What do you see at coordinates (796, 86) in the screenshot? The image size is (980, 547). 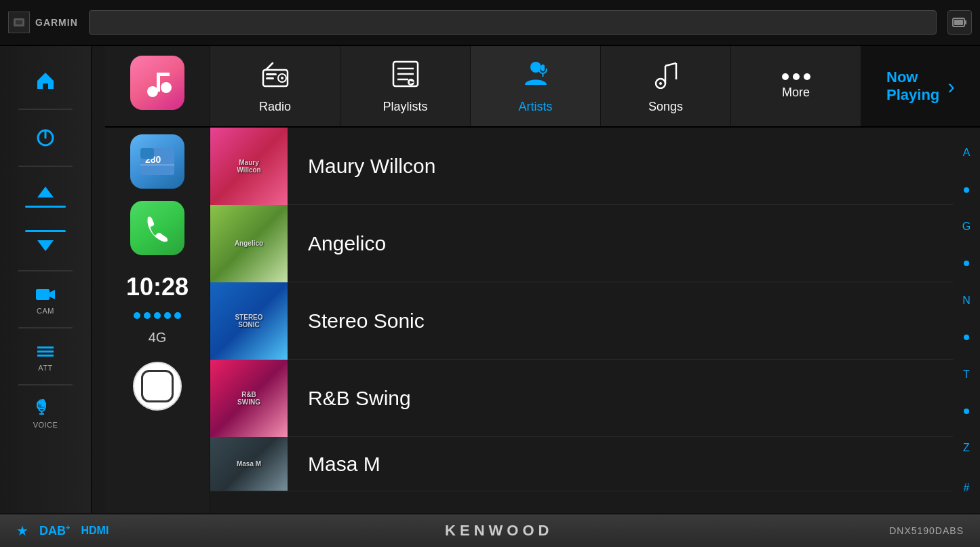 I see `tab-more: More` at bounding box center [796, 86].